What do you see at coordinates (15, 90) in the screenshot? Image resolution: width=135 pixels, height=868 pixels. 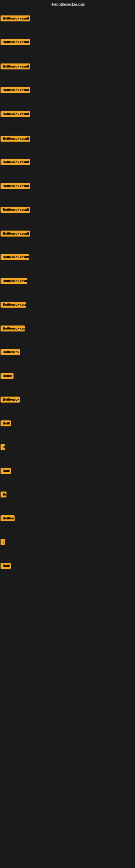 I see `bottleneck-badge-4: Bottleneck result` at bounding box center [15, 90].